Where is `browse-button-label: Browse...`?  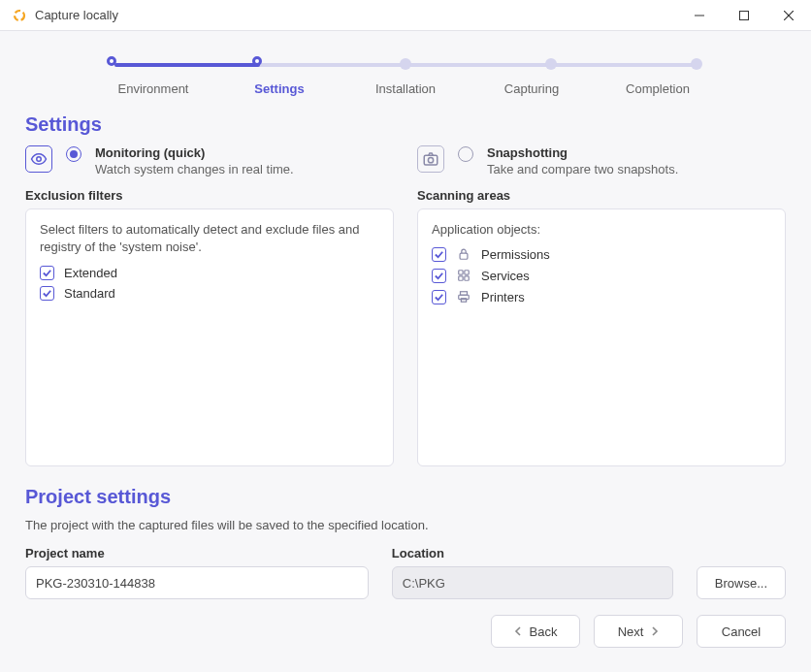
browse-button-label: Browse... is located at coordinates (741, 584).